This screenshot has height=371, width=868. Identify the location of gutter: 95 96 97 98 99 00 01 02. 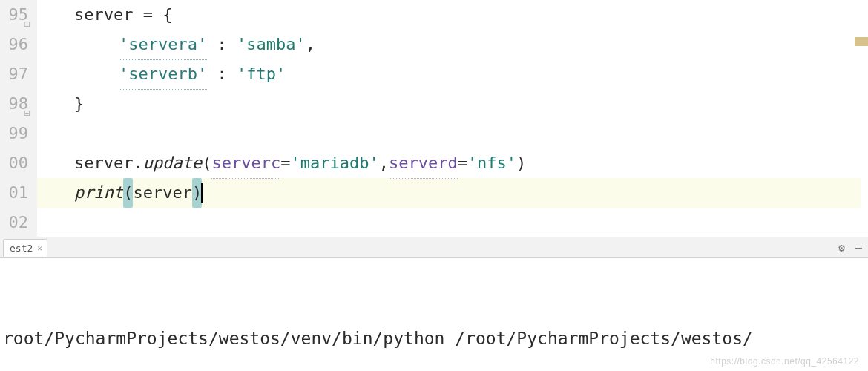
(19, 119).